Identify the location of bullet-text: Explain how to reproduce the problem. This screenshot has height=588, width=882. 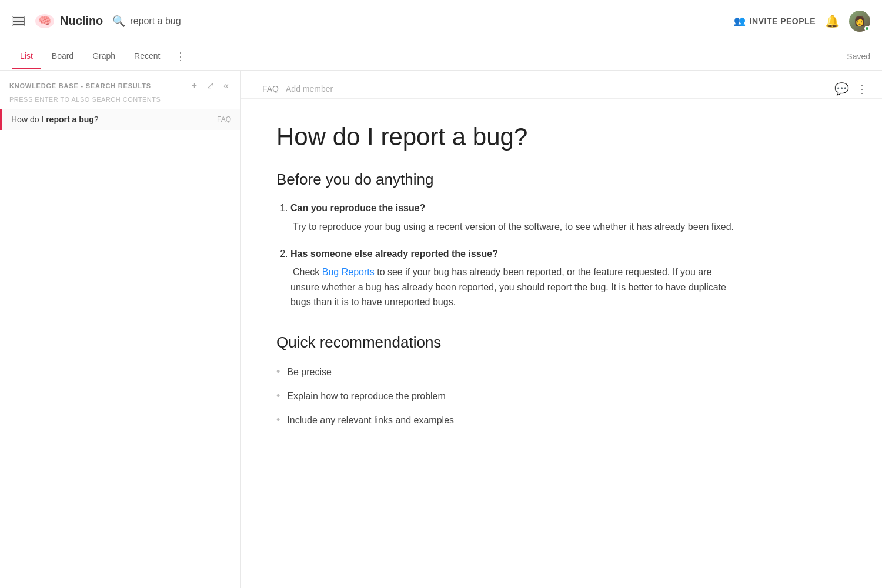
(366, 396).